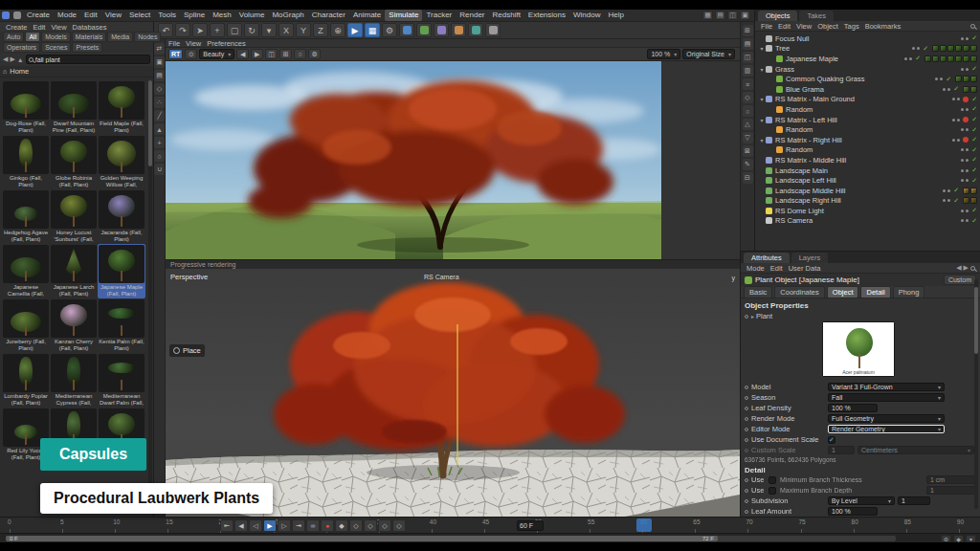  I want to click on timeline-panel-icon: ▽, so click(748, 138).